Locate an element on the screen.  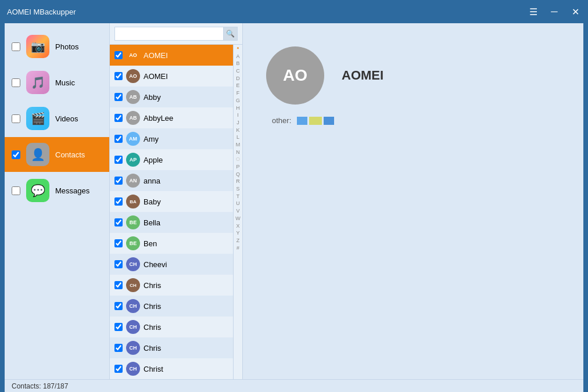
contact-item: AB Abby is located at coordinates (171, 97).